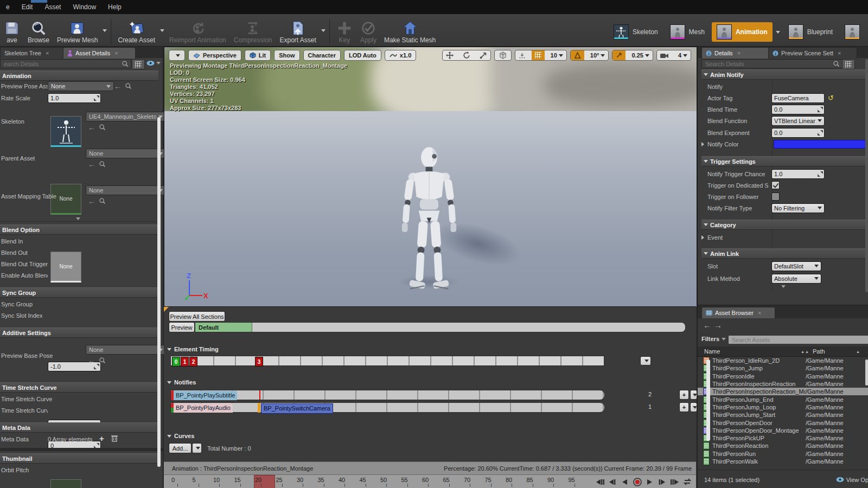  I want to click on asset-row: ThirdPersonOpenDoor_Montage /Game/Manne, so click(783, 431).